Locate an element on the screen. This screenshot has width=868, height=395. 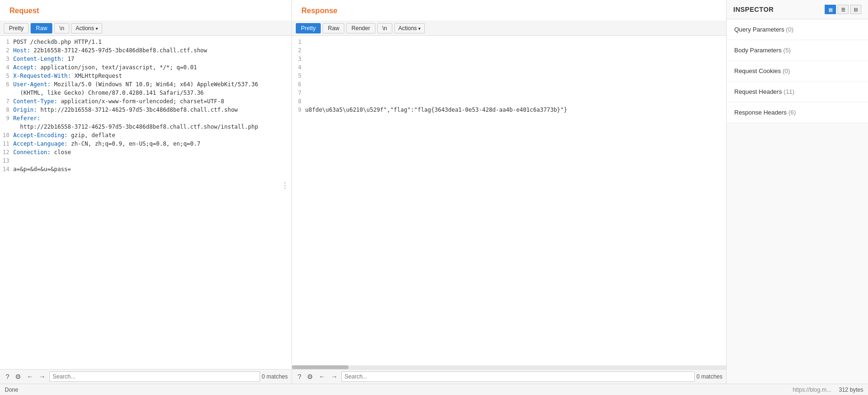
request-tab-pretty: Pretty is located at coordinates (16, 28).